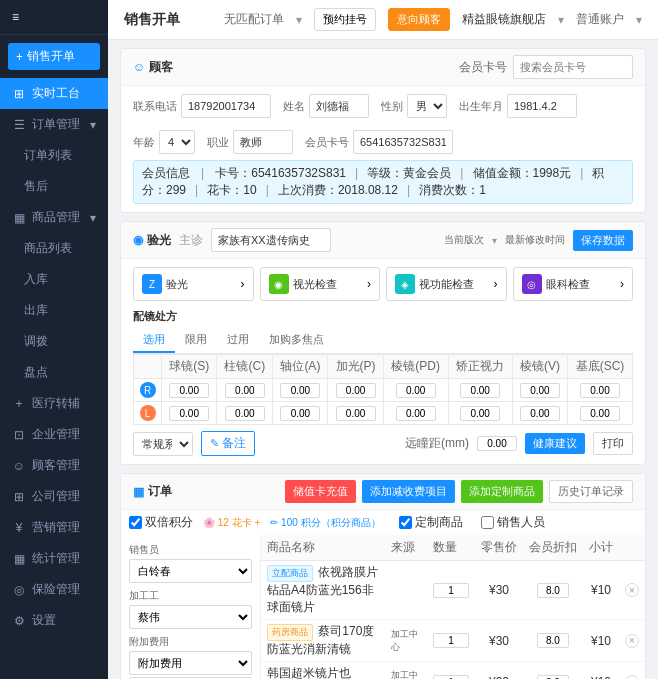 Image resolution: width=658 pixels, height=679 pixels. What do you see at coordinates (54, 620) in the screenshot?
I see `sidebar-item-settings: ⚙ 设置` at bounding box center [54, 620].